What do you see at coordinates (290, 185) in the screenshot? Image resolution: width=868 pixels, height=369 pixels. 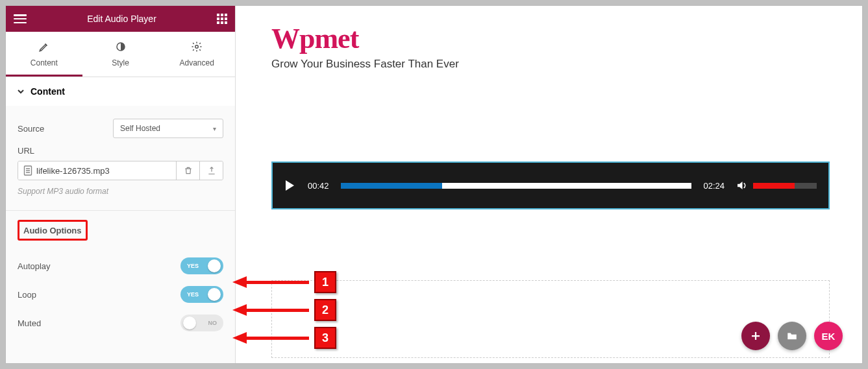 I see `play-icon` at bounding box center [290, 185].